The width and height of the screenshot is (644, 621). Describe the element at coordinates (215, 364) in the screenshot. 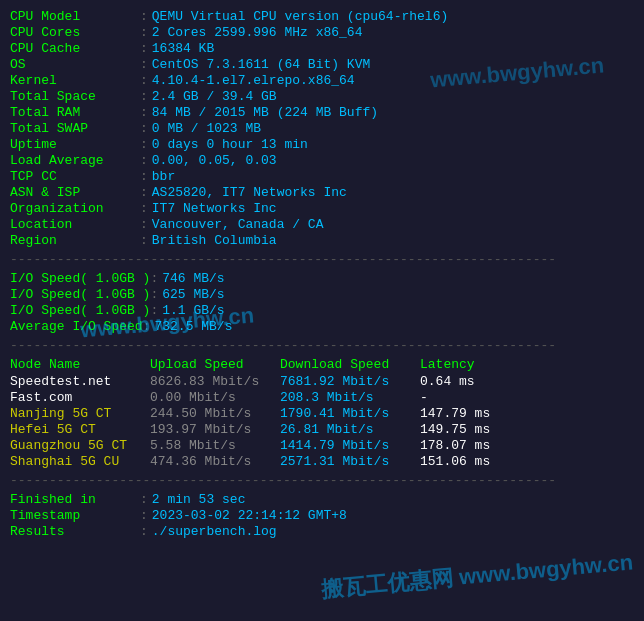

I see `th-upload: Upload Speed` at that location.